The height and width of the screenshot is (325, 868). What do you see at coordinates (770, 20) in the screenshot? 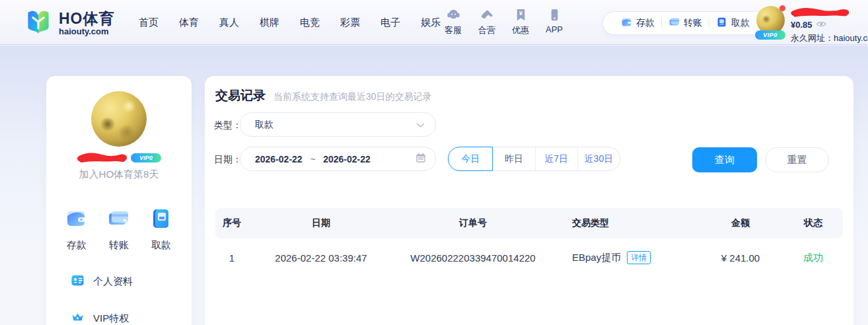
I see `user-avatar: VIP0` at bounding box center [770, 20].